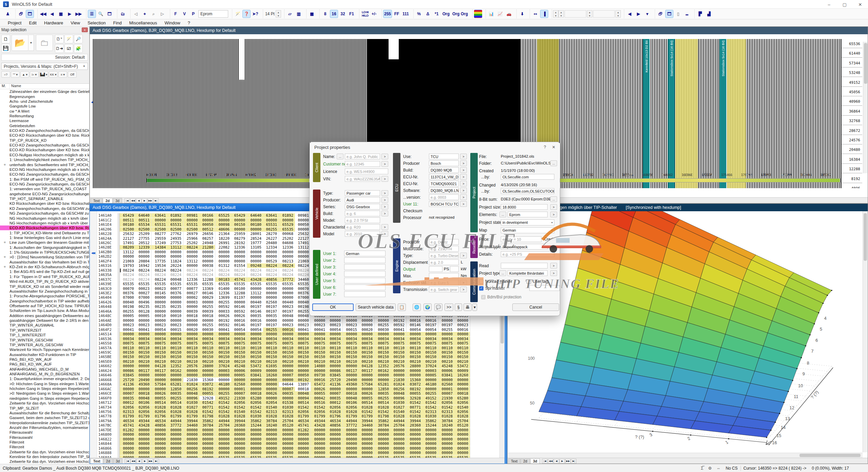  What do you see at coordinates (528, 222) in the screenshot?
I see `project-state-dropdown: in development▾` at bounding box center [528, 222].